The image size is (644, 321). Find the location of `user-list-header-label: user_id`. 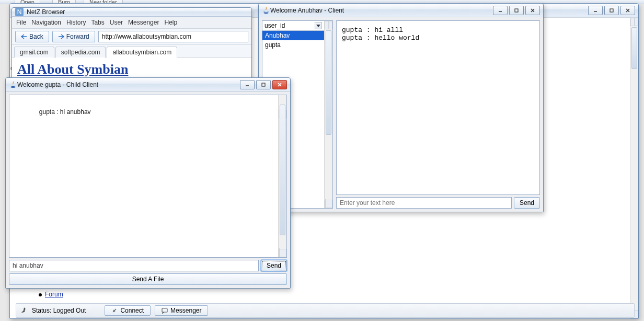

user-list-header-label: user_id is located at coordinates (275, 26).